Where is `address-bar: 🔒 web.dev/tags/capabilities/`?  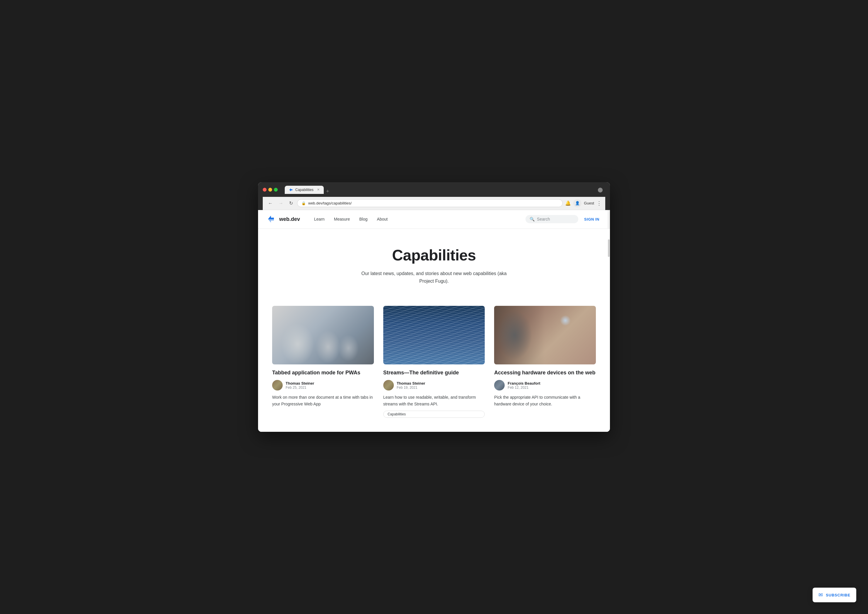
address-bar: 🔒 web.dev/tags/capabilities/ is located at coordinates (430, 203).